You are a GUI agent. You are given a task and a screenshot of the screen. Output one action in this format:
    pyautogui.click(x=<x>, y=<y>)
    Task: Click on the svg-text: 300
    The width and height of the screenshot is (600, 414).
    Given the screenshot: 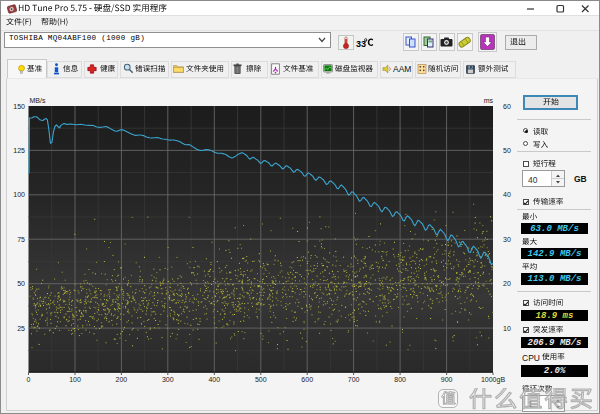 What is the action you would take?
    pyautogui.click(x=168, y=380)
    